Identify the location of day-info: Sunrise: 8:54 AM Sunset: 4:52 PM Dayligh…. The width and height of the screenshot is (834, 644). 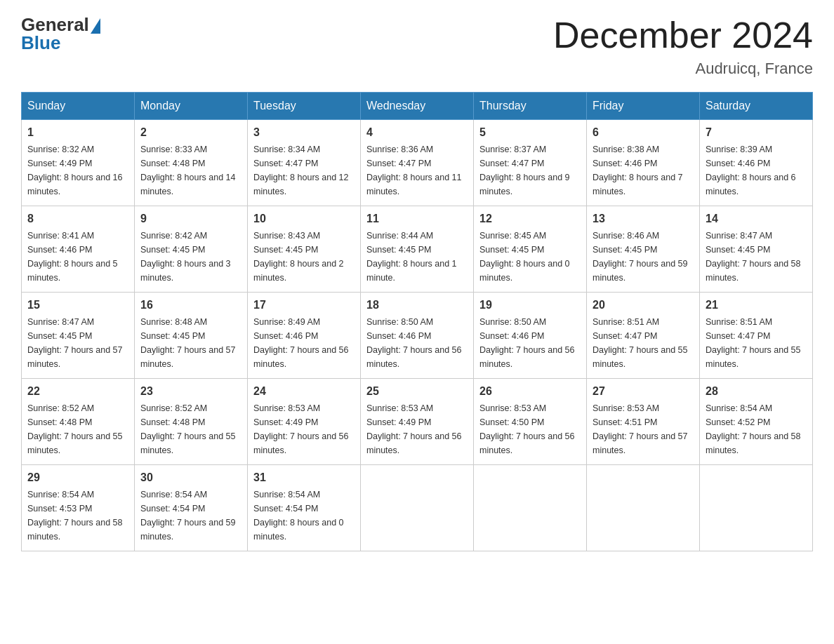
(756, 429).